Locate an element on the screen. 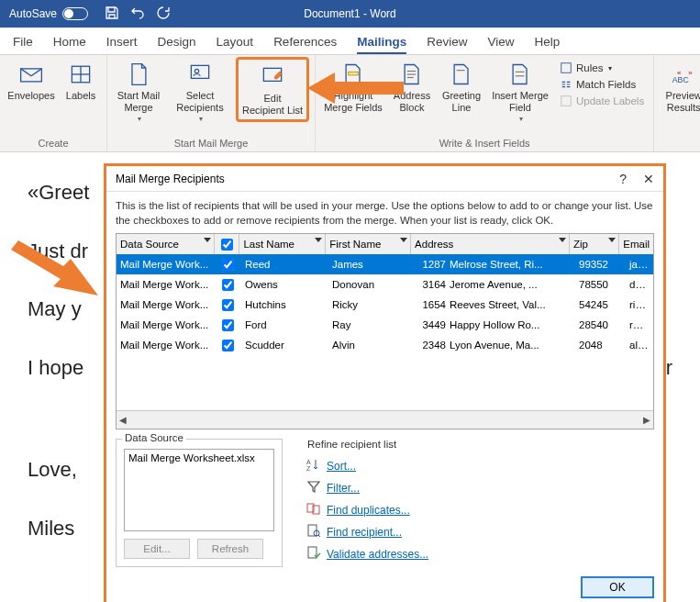  scroll-left-icon: ◀ is located at coordinates (123, 420).